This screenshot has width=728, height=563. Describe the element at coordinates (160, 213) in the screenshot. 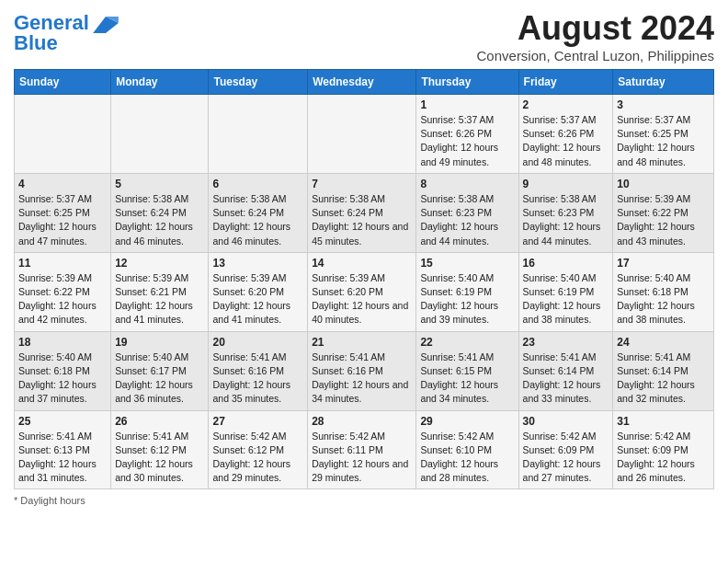

I see `calendar-day-cell: 5Sunrise: 5:38 AM Sunset: 6:24 PM Daylig…` at that location.